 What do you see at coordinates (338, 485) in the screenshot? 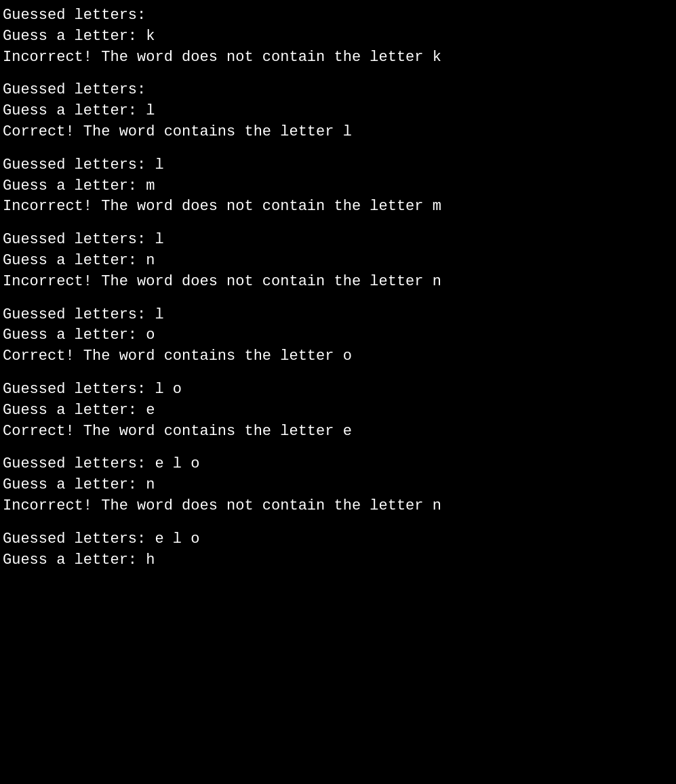
I see `game-block-7: Guessed letters: e l oGuess a letter: nI…` at bounding box center [338, 485].